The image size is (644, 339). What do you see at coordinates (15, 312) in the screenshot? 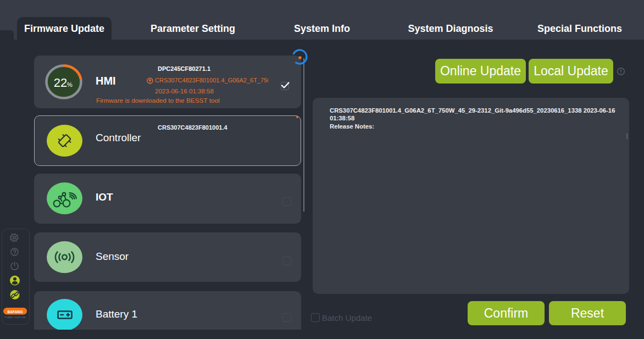
I see `svg-text: BAFANG` at bounding box center [15, 312].